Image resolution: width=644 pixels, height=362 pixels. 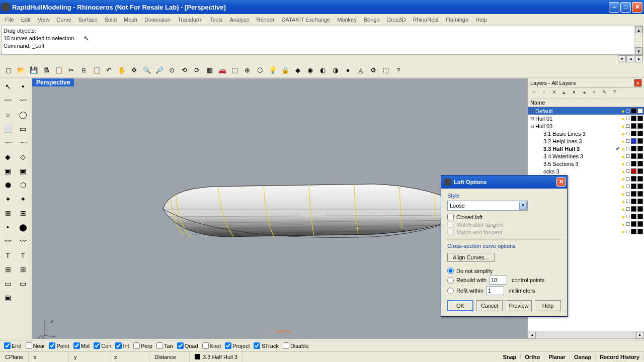 I want to click on menu-flamingo: Flamingo, so click(x=457, y=20).